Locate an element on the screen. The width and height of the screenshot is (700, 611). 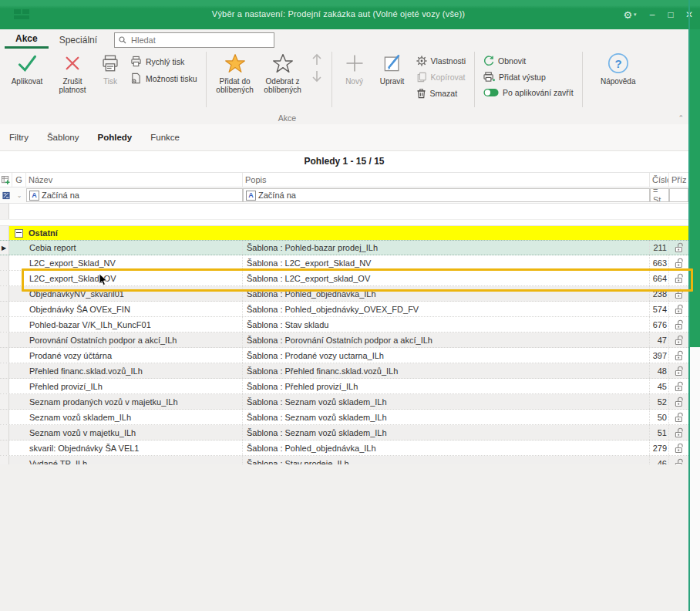
row-popis: Šablona : Seznam vozů skladem_ILh is located at coordinates (446, 417).